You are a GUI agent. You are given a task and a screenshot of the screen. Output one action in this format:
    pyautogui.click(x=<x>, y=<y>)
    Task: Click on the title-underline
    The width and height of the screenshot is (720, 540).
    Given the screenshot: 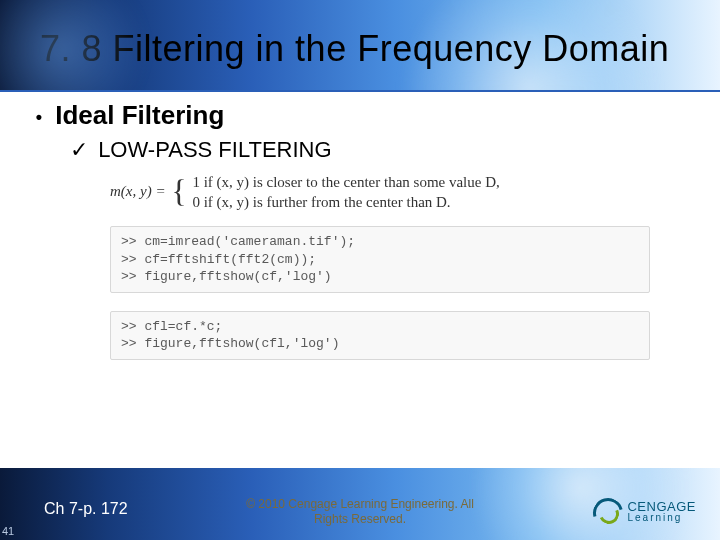 What is the action you would take?
    pyautogui.click(x=360, y=91)
    